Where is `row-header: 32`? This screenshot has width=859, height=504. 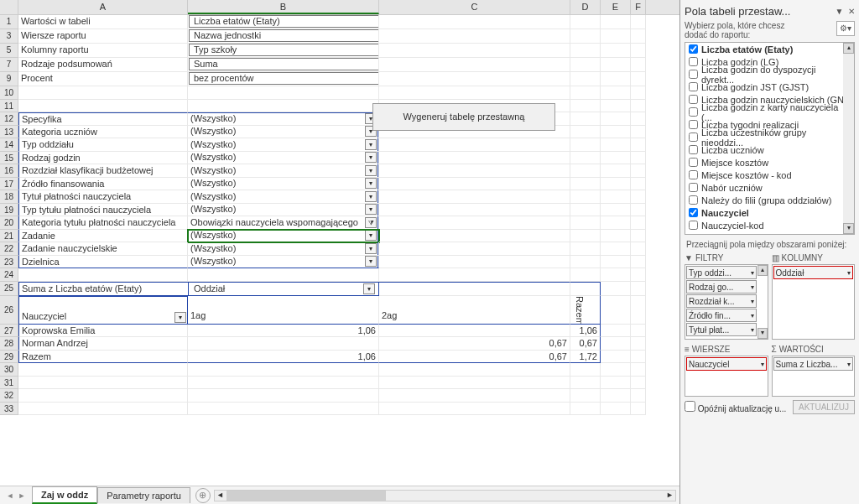
row-header: 32 is located at coordinates (9, 396).